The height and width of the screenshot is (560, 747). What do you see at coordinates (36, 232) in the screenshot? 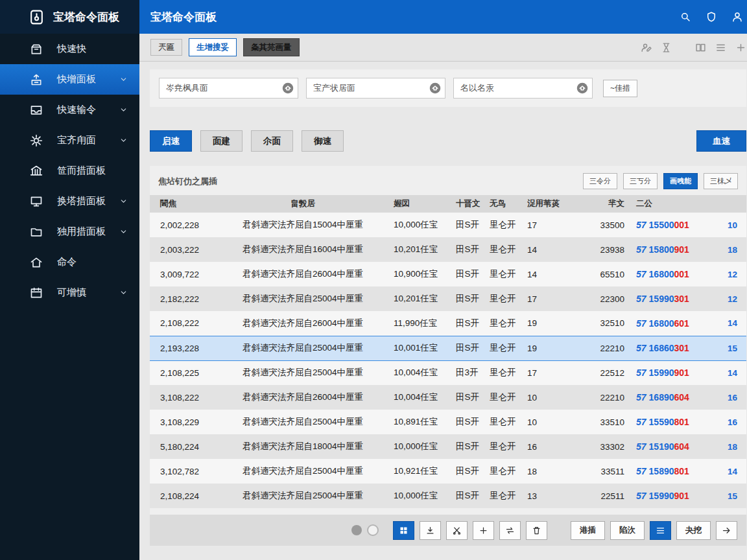
I see `folder-icon` at bounding box center [36, 232].